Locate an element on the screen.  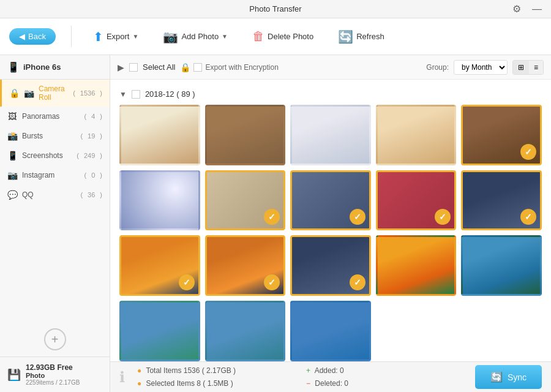
sync-button: 🔄 Sync is located at coordinates (508, 377).